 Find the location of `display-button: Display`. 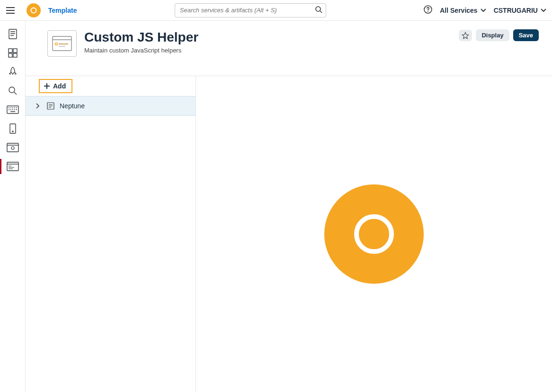

display-button: Display is located at coordinates (492, 35).